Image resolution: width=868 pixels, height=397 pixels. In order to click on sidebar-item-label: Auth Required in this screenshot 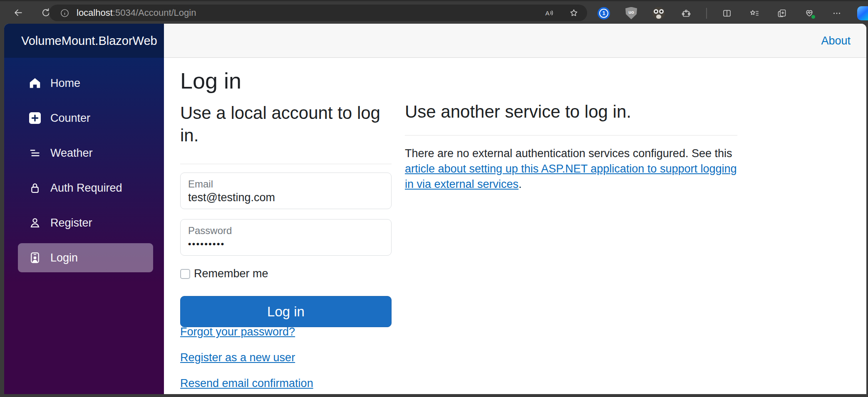, I will do `click(87, 188)`.